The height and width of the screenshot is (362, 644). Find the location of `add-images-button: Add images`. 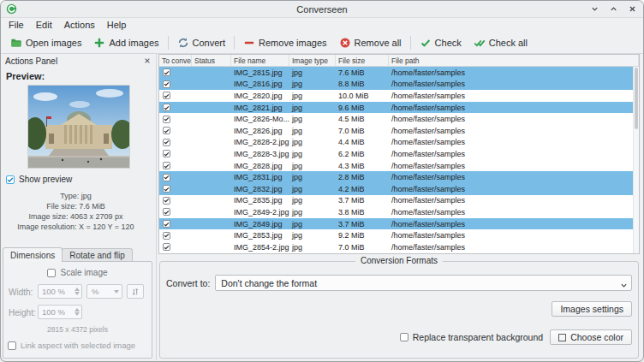

add-images-button: Add images is located at coordinates (126, 43).